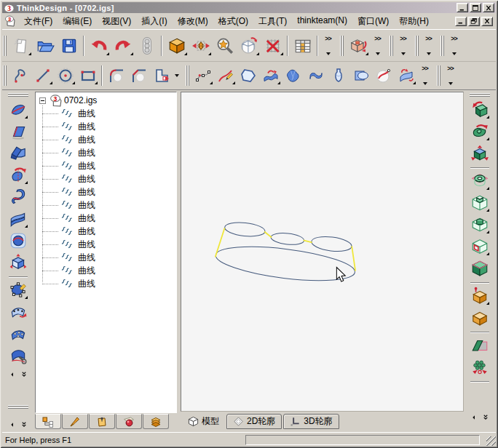 The image size is (498, 448). What do you see at coordinates (116, 22) in the screenshot?
I see `menu-3: 视图(V)` at bounding box center [116, 22].